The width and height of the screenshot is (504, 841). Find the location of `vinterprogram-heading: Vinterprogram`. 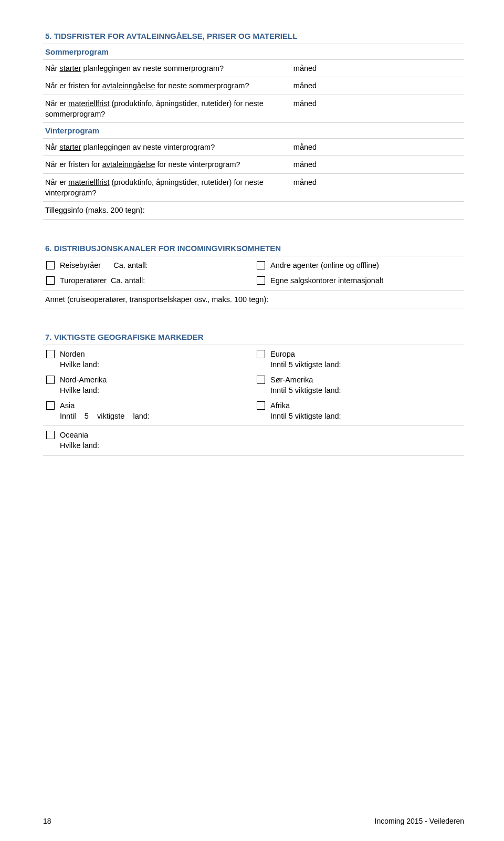

vinterprogram-heading: Vinterprogram is located at coordinates (254, 130).